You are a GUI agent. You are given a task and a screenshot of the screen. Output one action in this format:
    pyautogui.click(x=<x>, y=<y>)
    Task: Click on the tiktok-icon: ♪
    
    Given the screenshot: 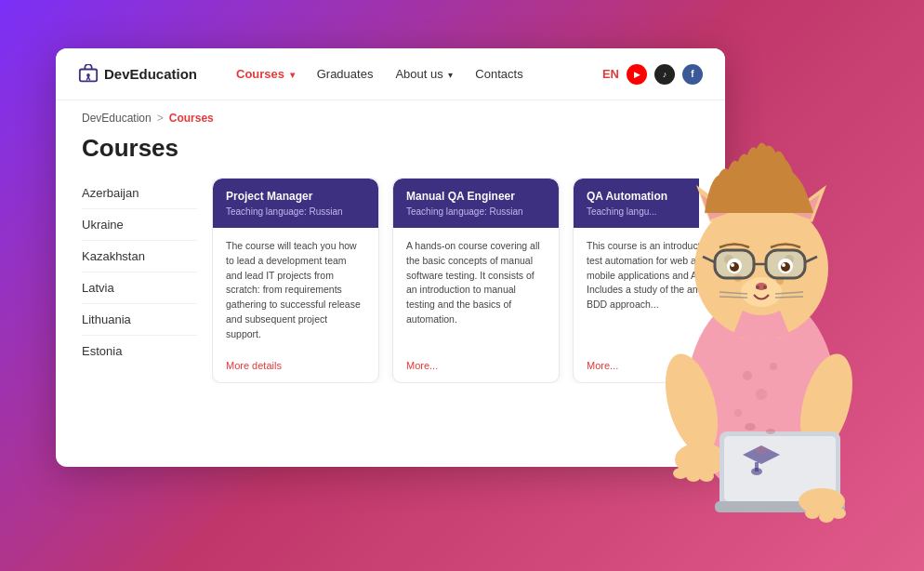 What is the action you would take?
    pyautogui.click(x=665, y=74)
    